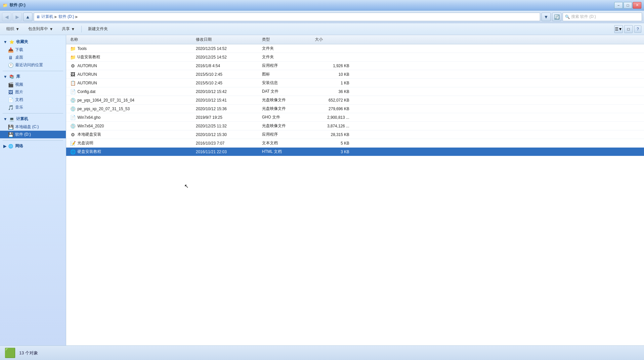 This screenshot has height=360, width=644. Describe the element at coordinates (355, 143) in the screenshot. I see `table-row: 📝 光盘说明 2016/10/23 7:07 文本文档 5 KB` at that location.